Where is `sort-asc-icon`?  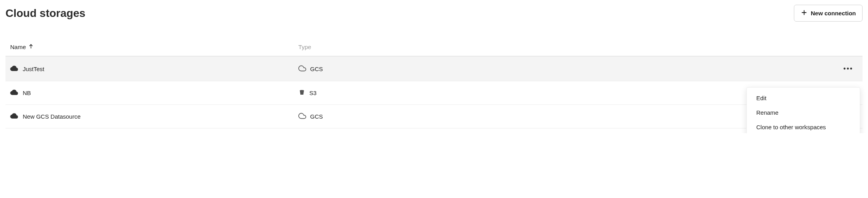 sort-asc-icon is located at coordinates (31, 47).